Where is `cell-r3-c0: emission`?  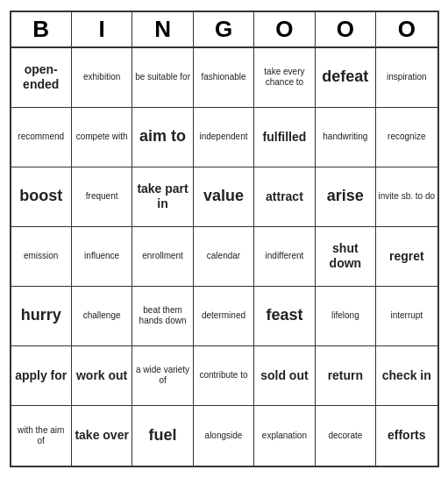
cell-r3-c0: emission is located at coordinates (42, 257).